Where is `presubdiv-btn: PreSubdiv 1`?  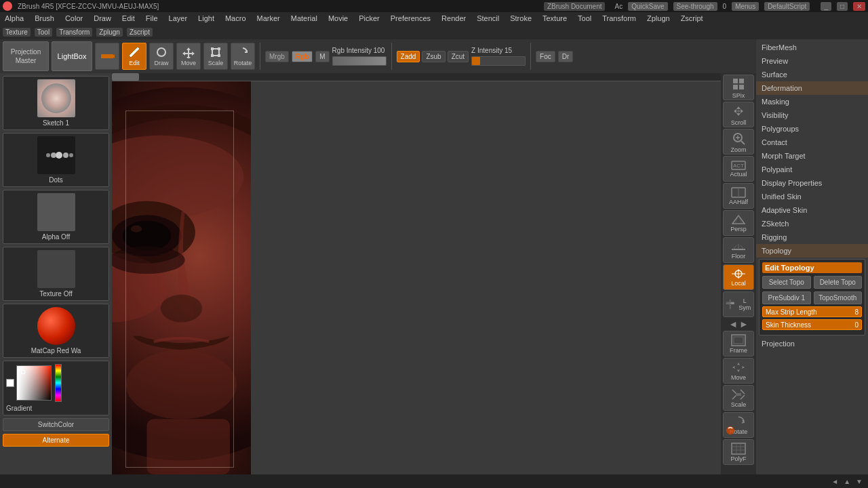
presubdiv-btn: PreSubdiv 1 is located at coordinates (787, 298).